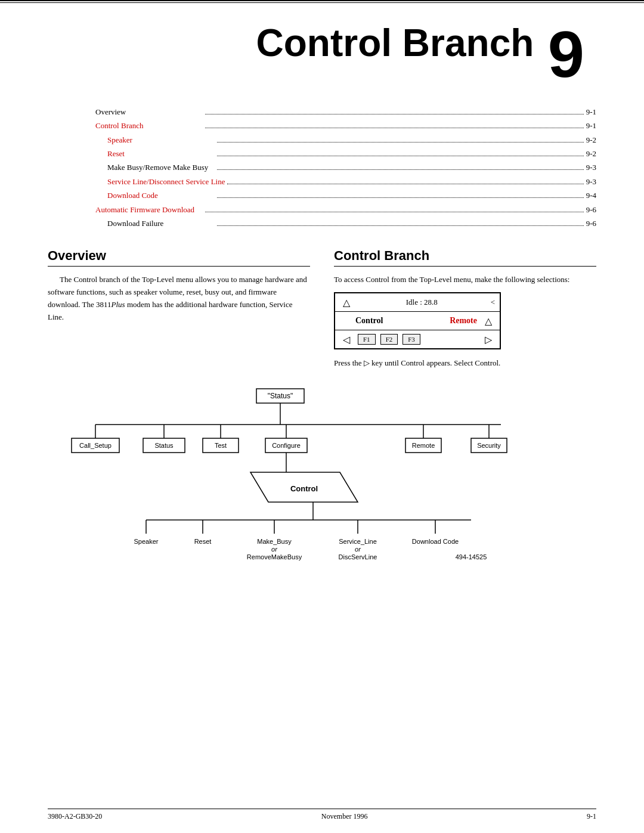 This screenshot has height=833, width=644. What do you see at coordinates (346, 168) in the screenshot?
I see `toc: Overview 9-1 Control Branch 9-1 Speaker …` at bounding box center [346, 168].